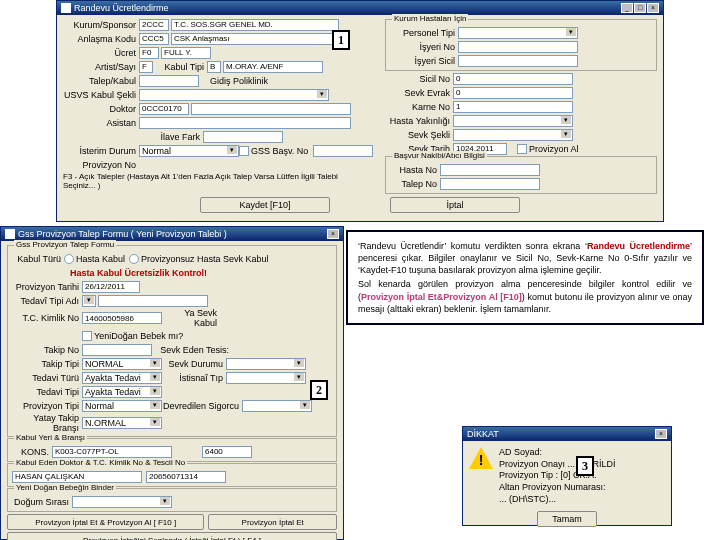 Image resolution: width=720 pixels, height=540 pixels. I want to click on lbl-karneno: Karne No, so click(419, 107).